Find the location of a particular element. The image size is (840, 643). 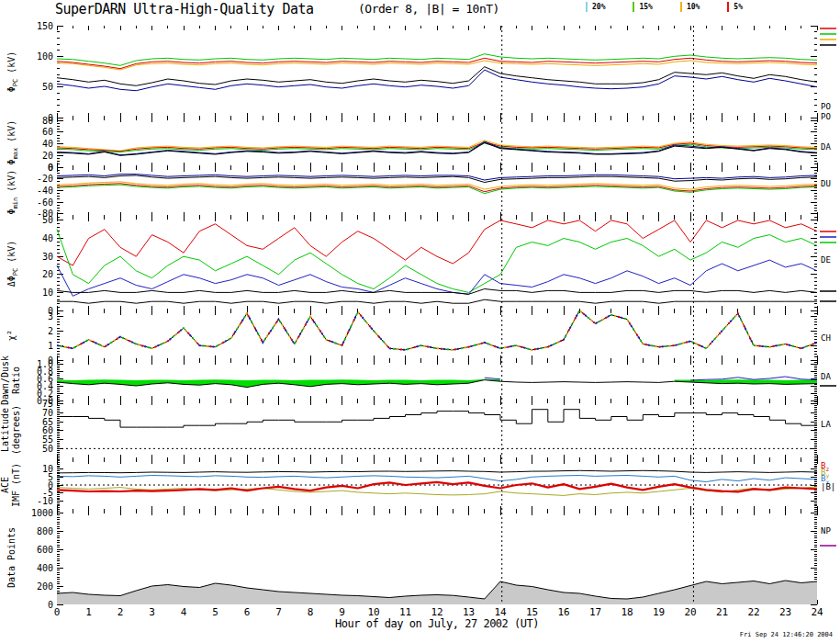

svg-text: -60 is located at coordinates (45, 202).